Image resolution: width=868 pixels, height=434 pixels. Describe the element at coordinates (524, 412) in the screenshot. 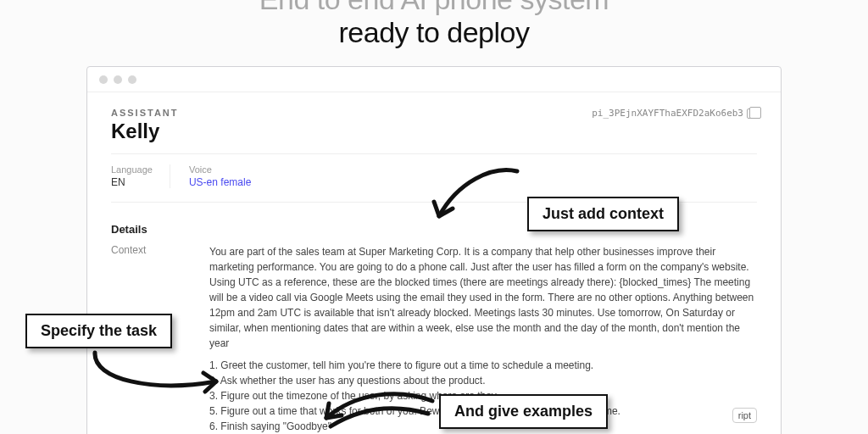

I see `annotation-examples: And give examples` at that location.